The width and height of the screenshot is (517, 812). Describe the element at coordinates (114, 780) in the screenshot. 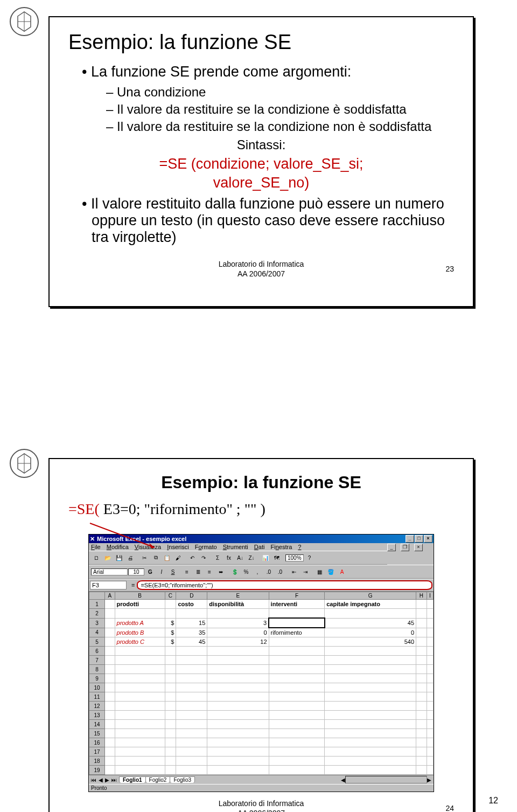

I see `tab-nav-last: ⏭` at that location.